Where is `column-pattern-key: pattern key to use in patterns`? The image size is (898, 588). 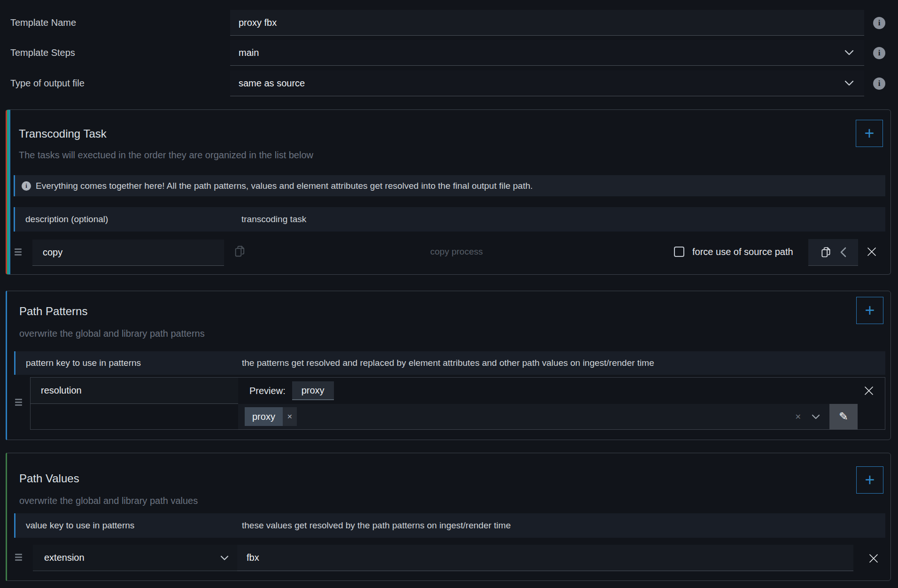 column-pattern-key: pattern key to use in patterns is located at coordinates (84, 363).